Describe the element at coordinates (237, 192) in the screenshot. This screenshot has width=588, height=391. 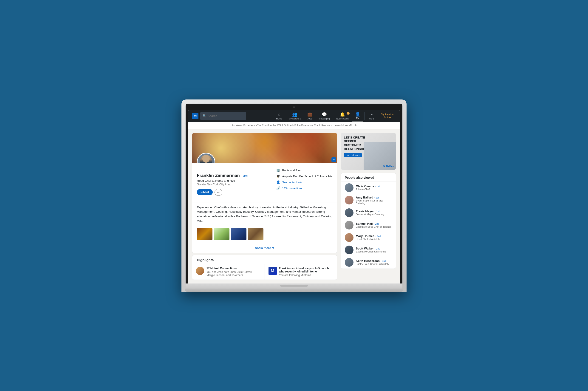
I see `profile-actions: InMail ···` at that location.